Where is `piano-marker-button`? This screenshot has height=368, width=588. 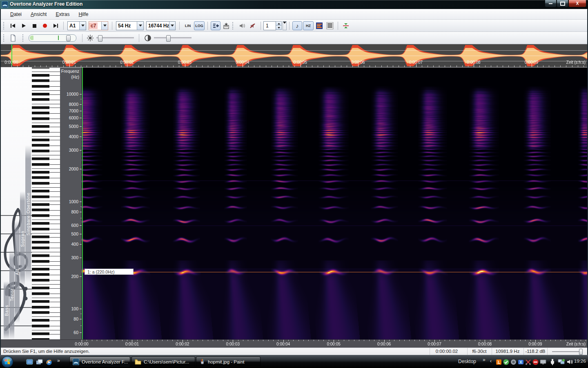 piano-marker-button is located at coordinates (226, 26).